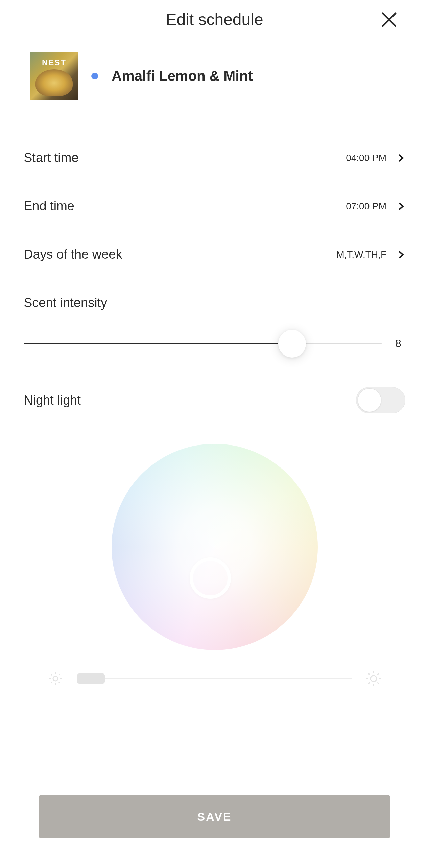 This screenshot has width=429, height=868. What do you see at coordinates (214, 76) in the screenshot?
I see `product-header: Amalfi Lemon & Mint` at bounding box center [214, 76].